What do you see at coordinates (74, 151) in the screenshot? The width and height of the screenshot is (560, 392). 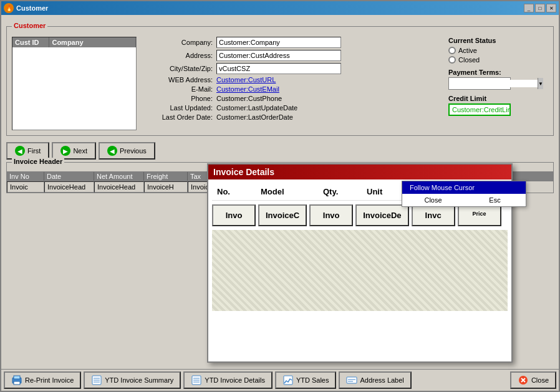 I see `next-button: ▶ Next` at bounding box center [74, 151].